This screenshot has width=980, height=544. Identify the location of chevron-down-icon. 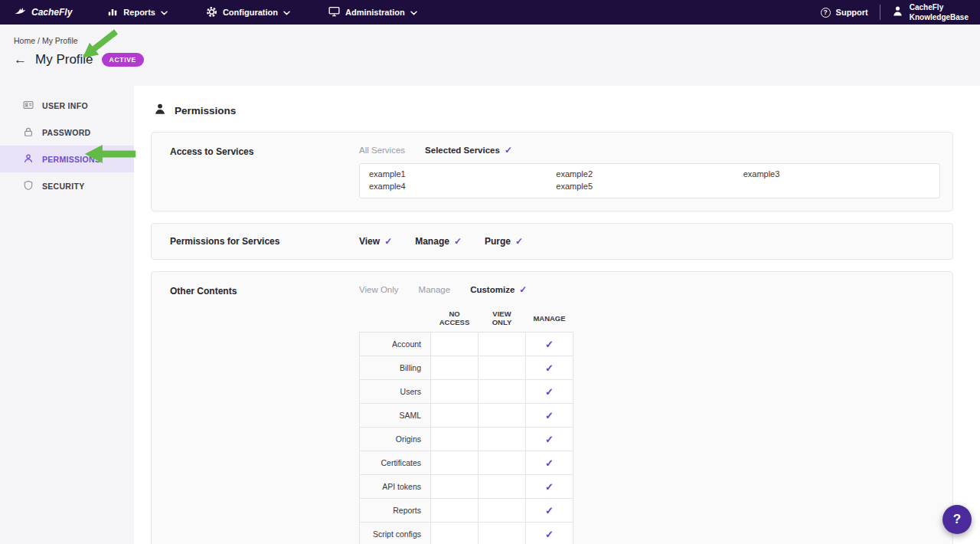
(164, 12).